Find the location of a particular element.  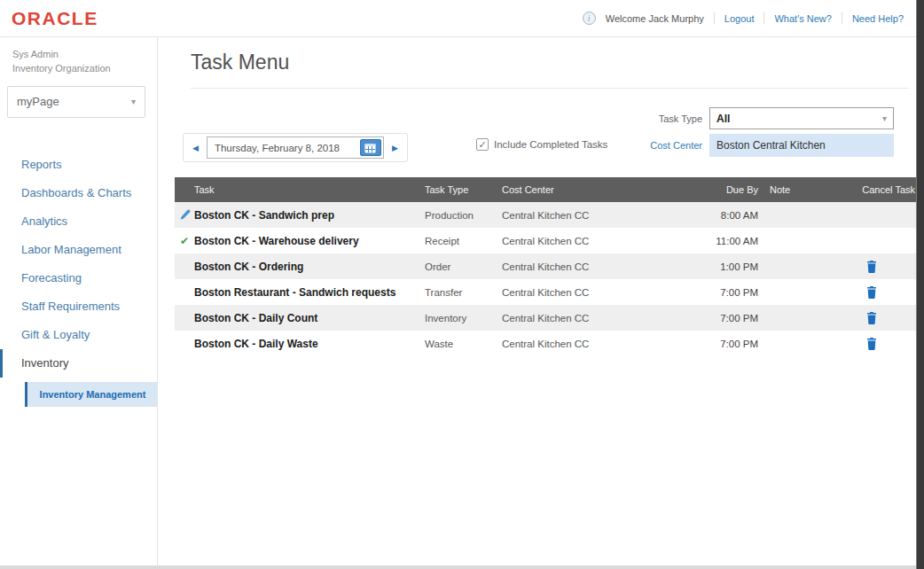

oracle-logo: ORACLE is located at coordinates (55, 19).